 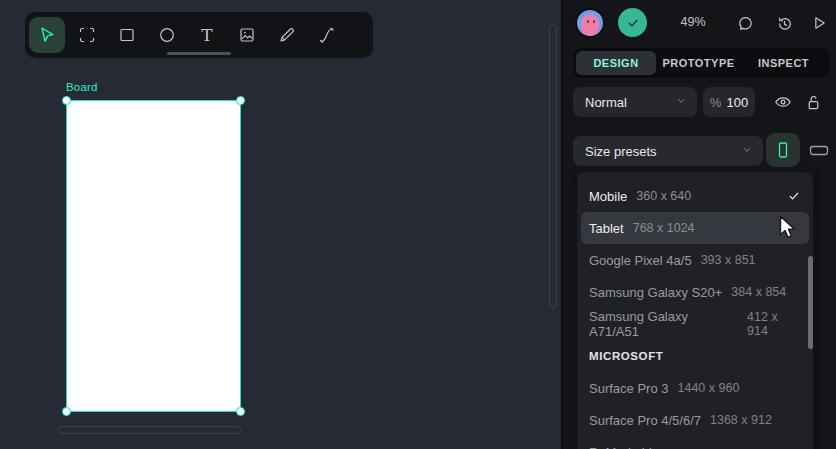 I want to click on main-toolbar: T, so click(x=199, y=35).